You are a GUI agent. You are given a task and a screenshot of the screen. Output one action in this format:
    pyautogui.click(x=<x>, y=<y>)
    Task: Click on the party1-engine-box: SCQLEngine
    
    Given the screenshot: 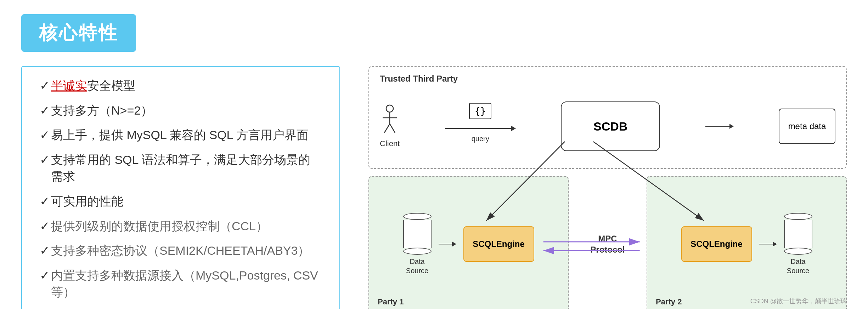 What is the action you would take?
    pyautogui.click(x=499, y=244)
    